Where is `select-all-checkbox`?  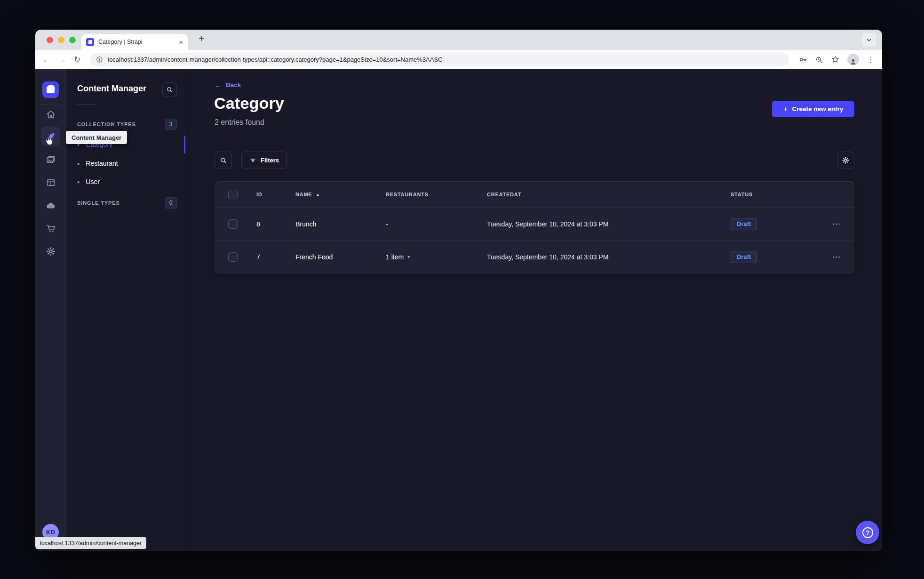
select-all-checkbox is located at coordinates (233, 194).